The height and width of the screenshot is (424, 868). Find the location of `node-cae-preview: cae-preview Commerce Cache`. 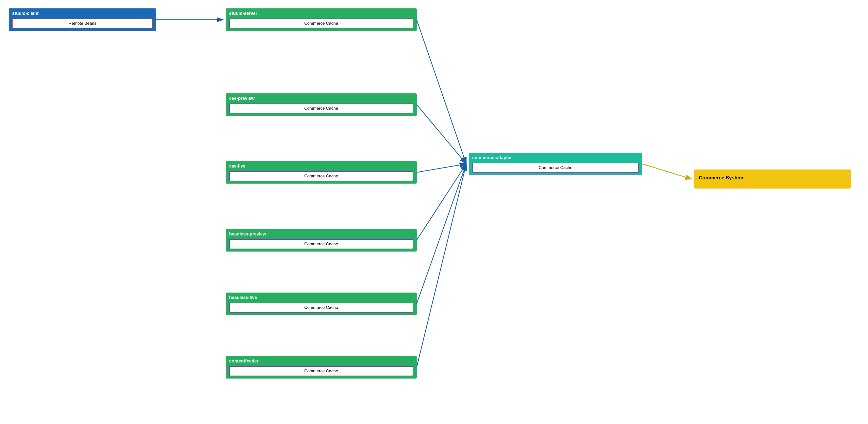

node-cae-preview: cae-preview Commerce Cache is located at coordinates (321, 105).